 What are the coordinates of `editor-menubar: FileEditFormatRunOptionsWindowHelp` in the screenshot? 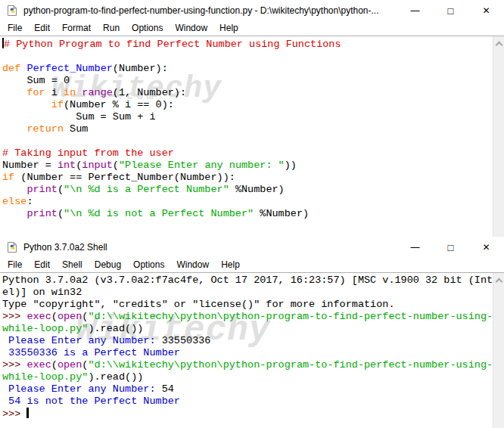 It's located at (252, 29).